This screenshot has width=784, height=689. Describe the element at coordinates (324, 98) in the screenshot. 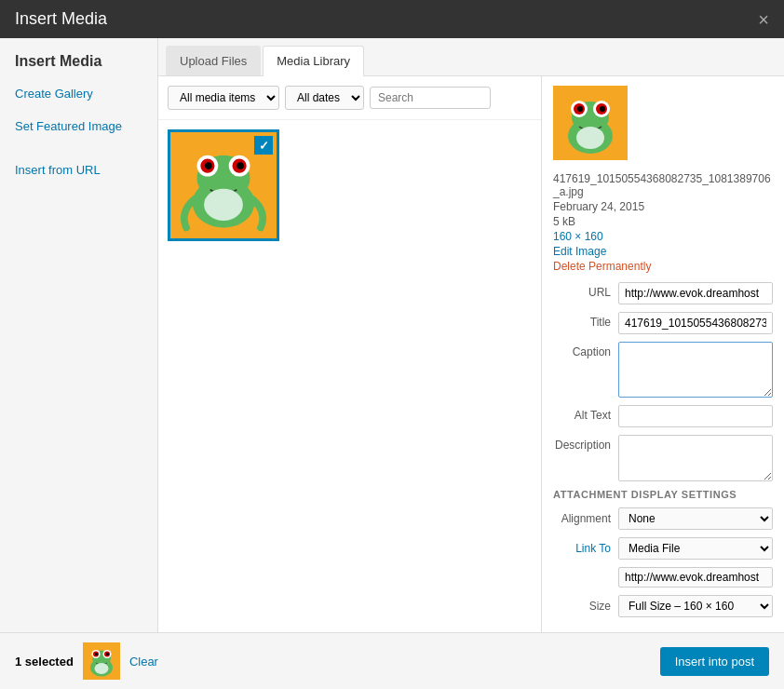

I see `dates-filter: All dates` at that location.